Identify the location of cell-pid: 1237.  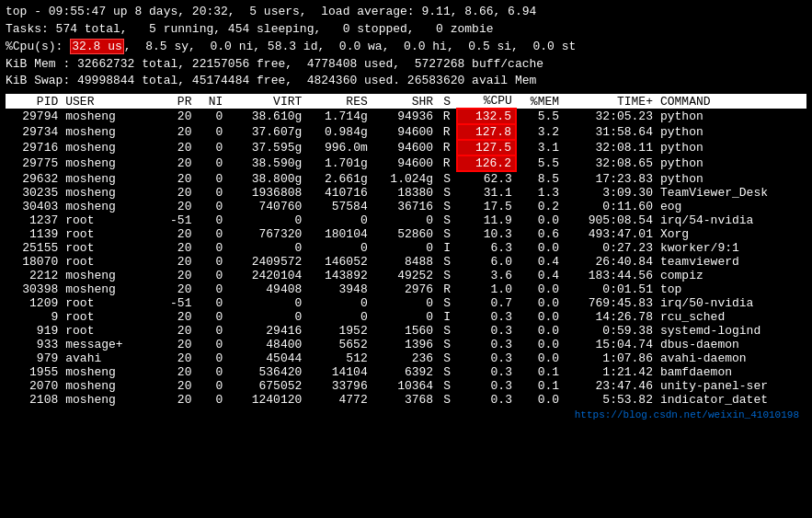
(33, 221).